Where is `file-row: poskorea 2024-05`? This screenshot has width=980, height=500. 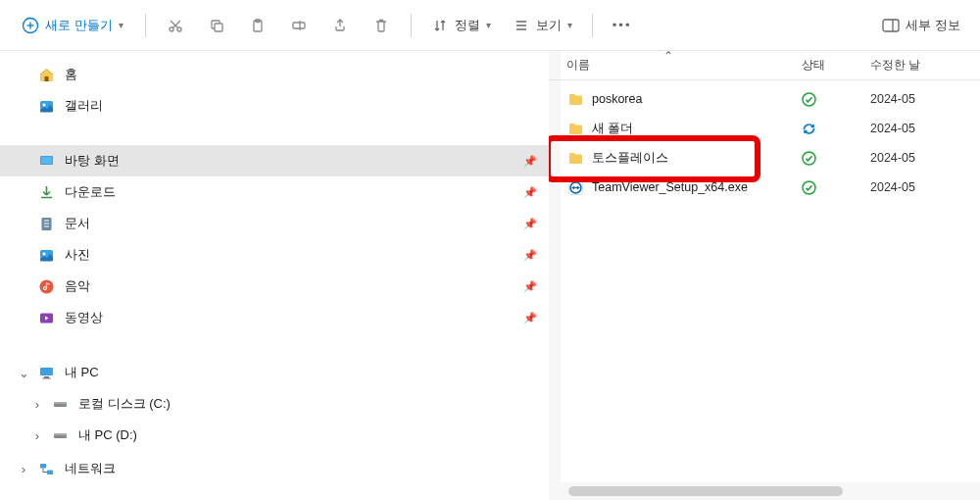 file-row: poskorea 2024-05 is located at coordinates (773, 99).